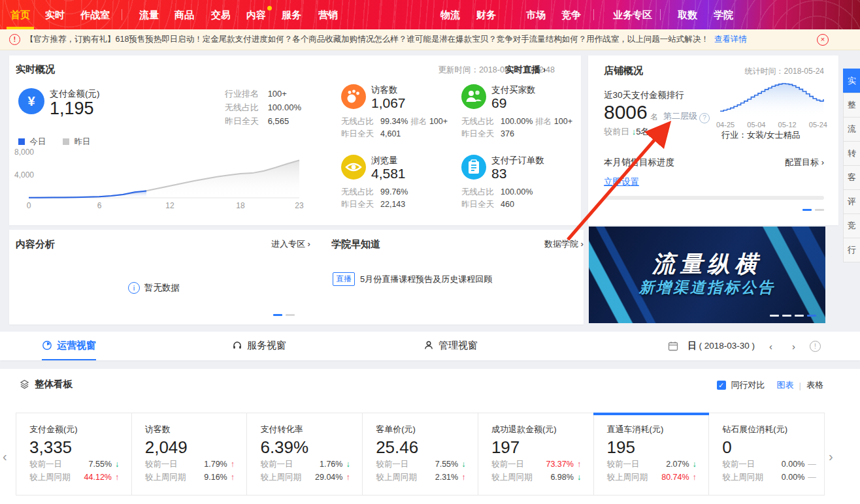  I want to click on kpi-value: 6.39%, so click(311, 448).